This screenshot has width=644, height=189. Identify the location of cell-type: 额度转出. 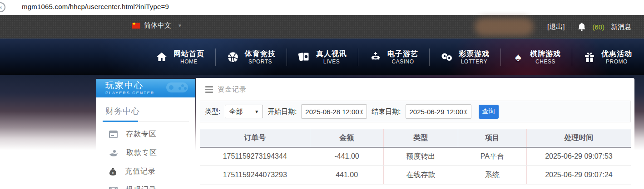
(421, 157).